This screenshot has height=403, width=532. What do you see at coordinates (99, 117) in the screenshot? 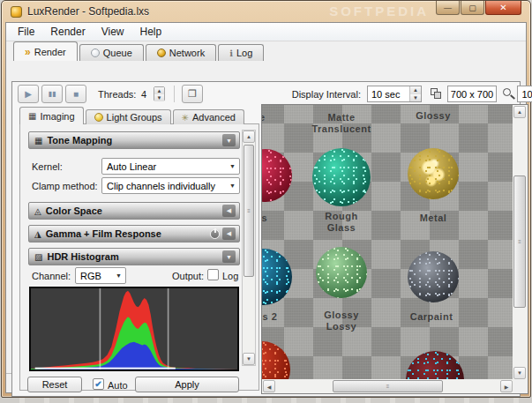
I see `light-bulb-icon` at bounding box center [99, 117].